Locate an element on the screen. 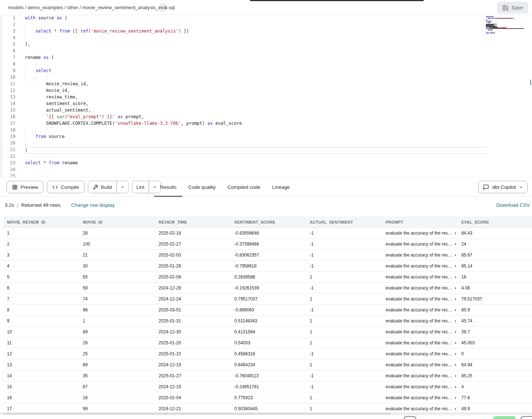 The image size is (532, 419). code-line: rename as ( is located at coordinates (256, 58).